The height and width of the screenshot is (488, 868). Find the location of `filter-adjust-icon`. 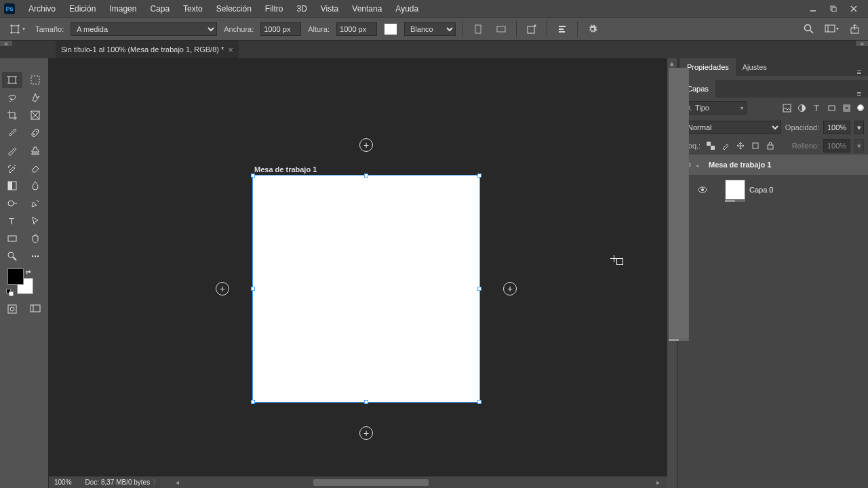

filter-adjust-icon is located at coordinates (802, 108).